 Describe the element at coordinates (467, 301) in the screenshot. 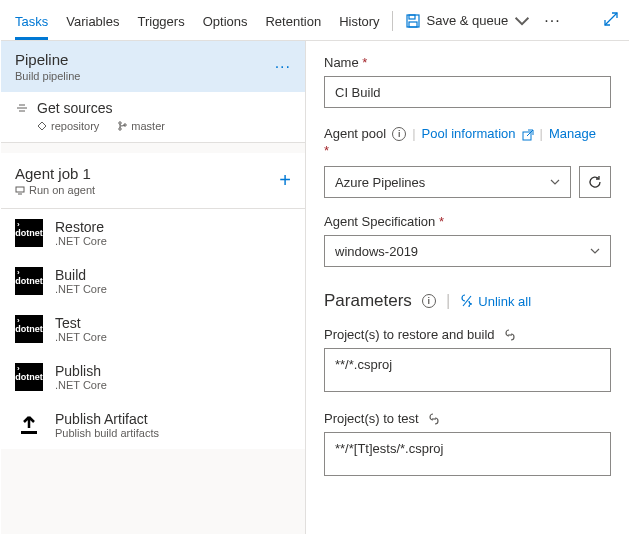

I see `unlink-icon` at that location.